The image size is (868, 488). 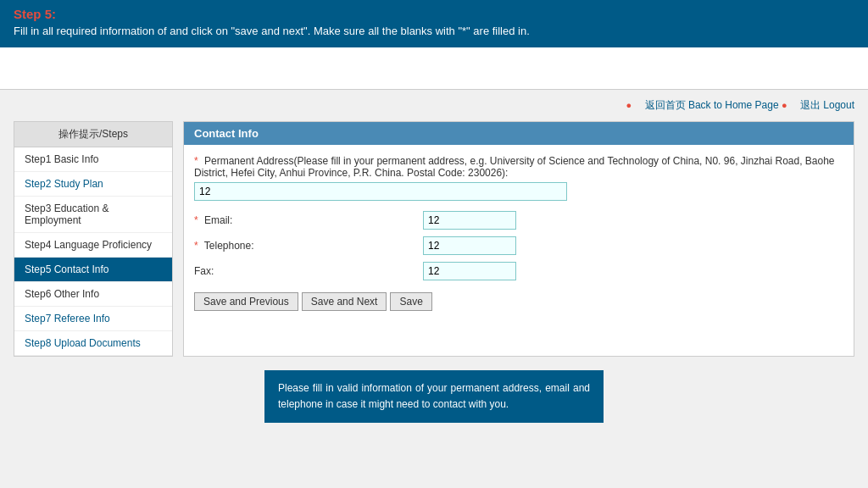 I want to click on sidebar: 操作提示/Steps Step1 Basic Info Step2 Study …, so click(x=93, y=239).